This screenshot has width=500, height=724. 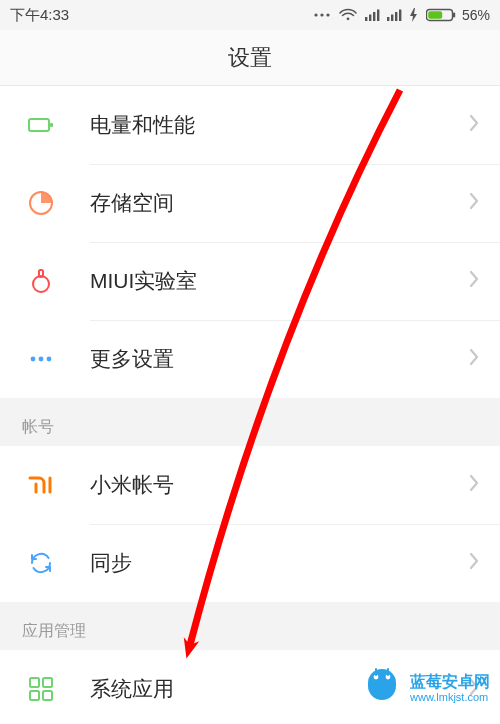 What do you see at coordinates (41, 359) in the screenshot?
I see `more-icon` at bounding box center [41, 359].